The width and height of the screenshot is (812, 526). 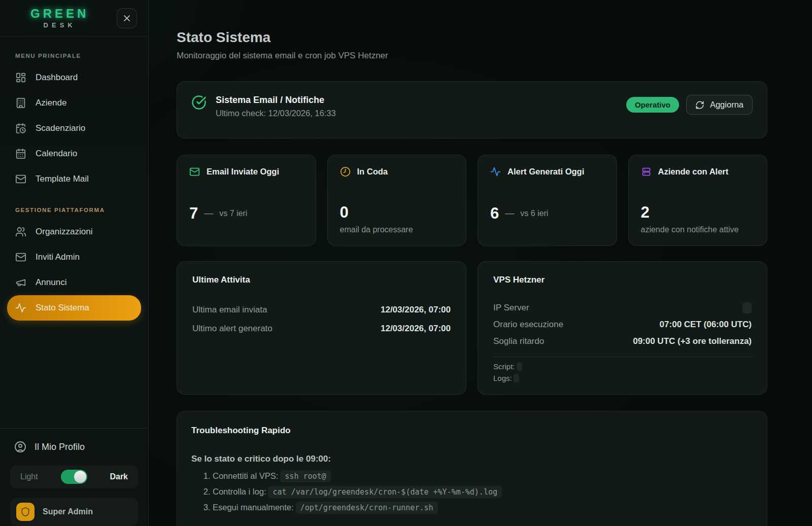 I want to click on sidebar-footer: Il Mio Profilo Light Dark Super Admin, so click(x=74, y=477).